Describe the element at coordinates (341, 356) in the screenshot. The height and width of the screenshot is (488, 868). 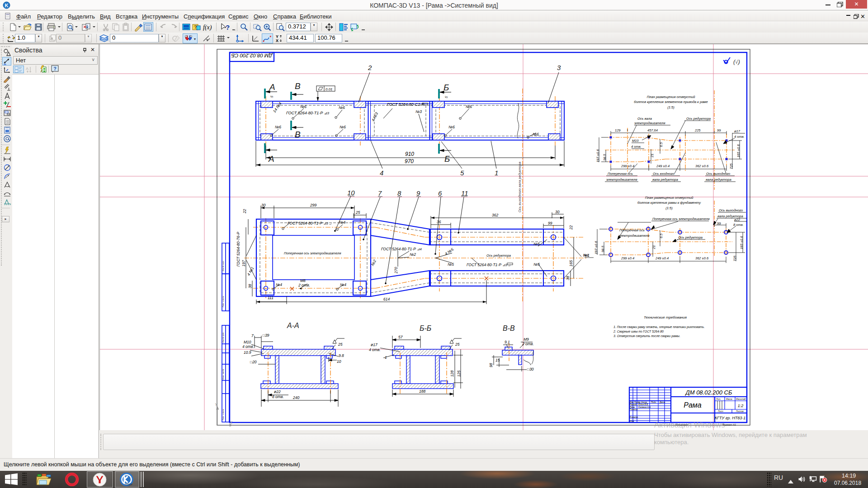
I see `svg-text: 9.8` at that location.